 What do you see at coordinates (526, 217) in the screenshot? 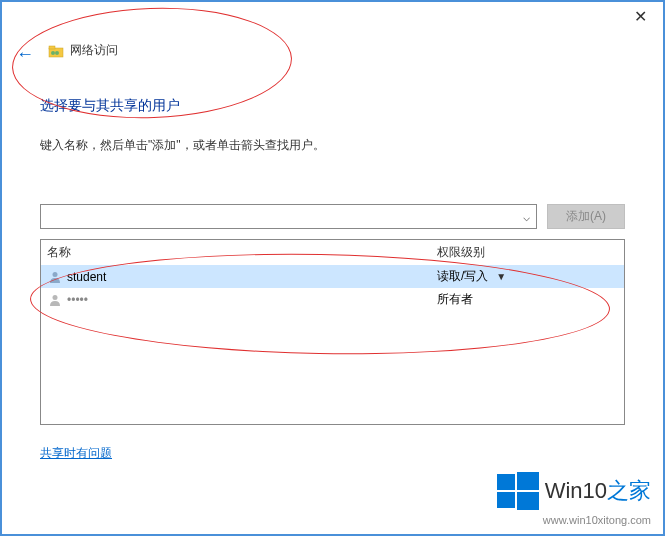
I see `chevron-down-icon: ⌵` at bounding box center [526, 217].